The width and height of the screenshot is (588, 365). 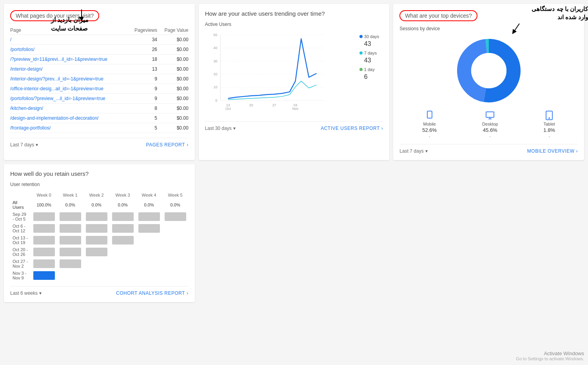 I want to click on page-cell: /?preview_id=11&previ...il_id=-1&preview…, so click(x=69, y=60).